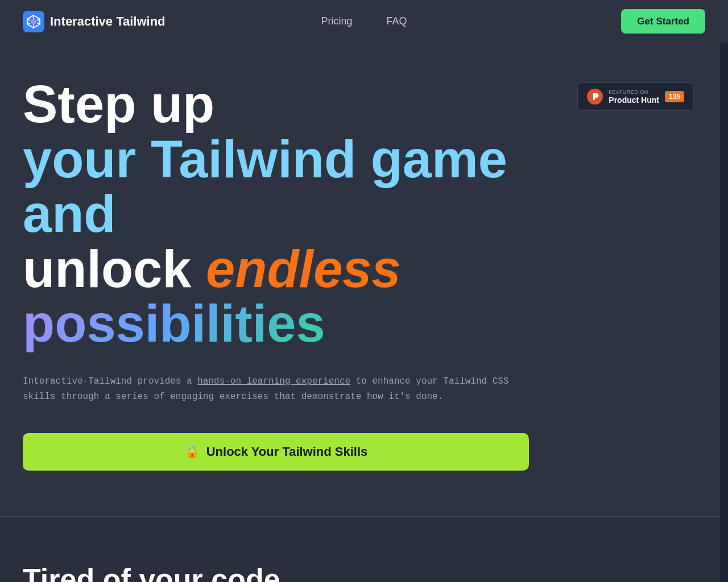 The width and height of the screenshot is (728, 582). I want to click on nav-faq: FAQ, so click(397, 22).